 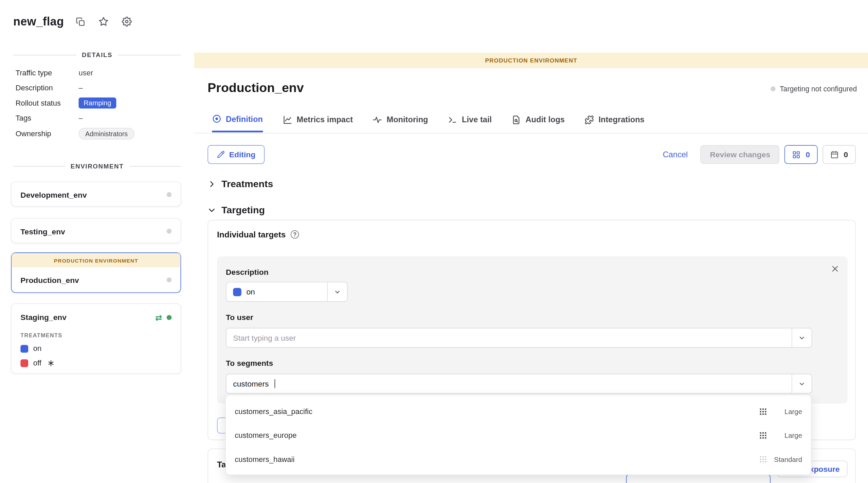 What do you see at coordinates (519, 384) in the screenshot?
I see `to-segments-input: customers` at bounding box center [519, 384].